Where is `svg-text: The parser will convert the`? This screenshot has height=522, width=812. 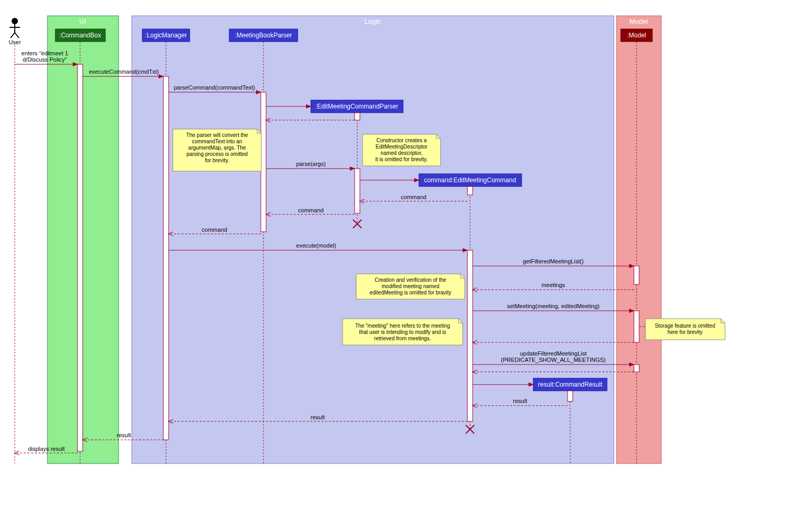
svg-text: The parser will convert the is located at coordinates (217, 135).